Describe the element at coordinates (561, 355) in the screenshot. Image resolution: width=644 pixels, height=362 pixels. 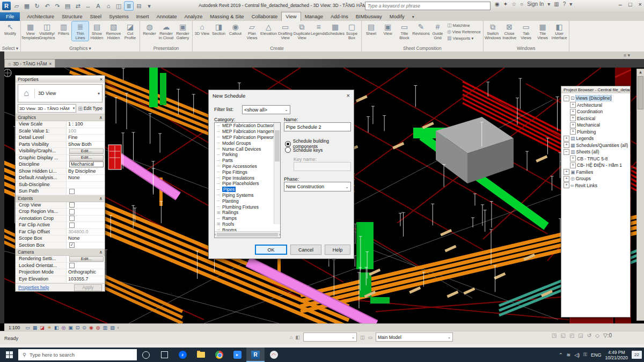
I see `tray-chevron-icon: ⌃` at that location.